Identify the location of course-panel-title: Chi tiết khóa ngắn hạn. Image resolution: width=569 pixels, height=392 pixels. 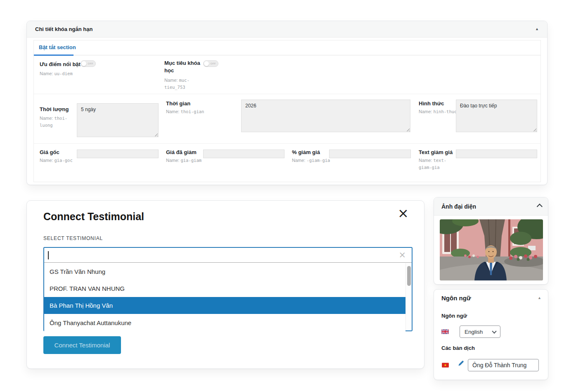
(64, 29).